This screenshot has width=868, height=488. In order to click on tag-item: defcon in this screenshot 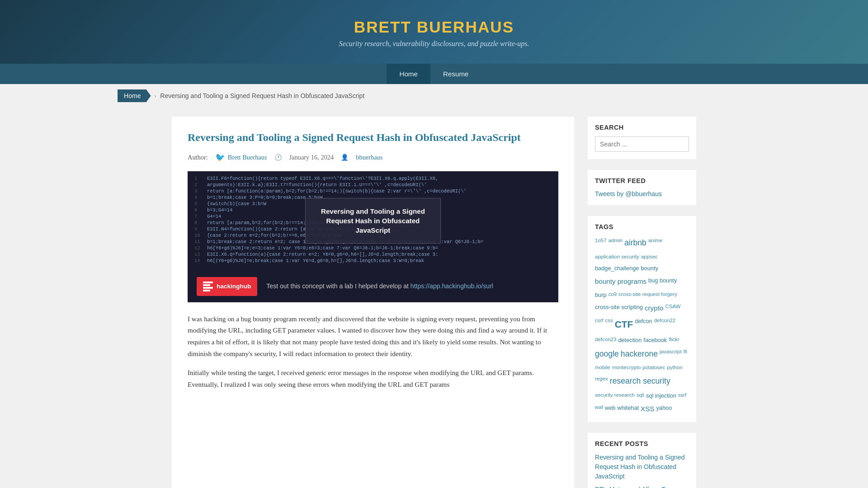, I will do `click(643, 324)`.